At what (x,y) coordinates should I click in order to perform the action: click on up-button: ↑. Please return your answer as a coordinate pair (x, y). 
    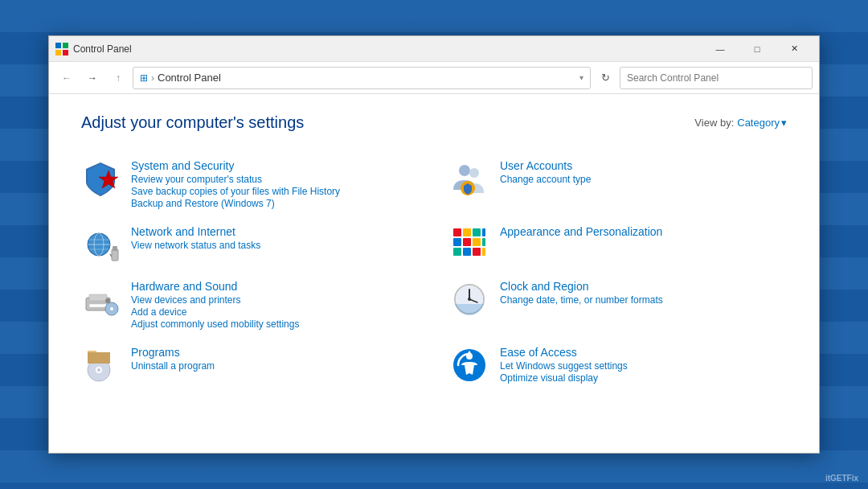
    Looking at the image, I should click on (118, 78).